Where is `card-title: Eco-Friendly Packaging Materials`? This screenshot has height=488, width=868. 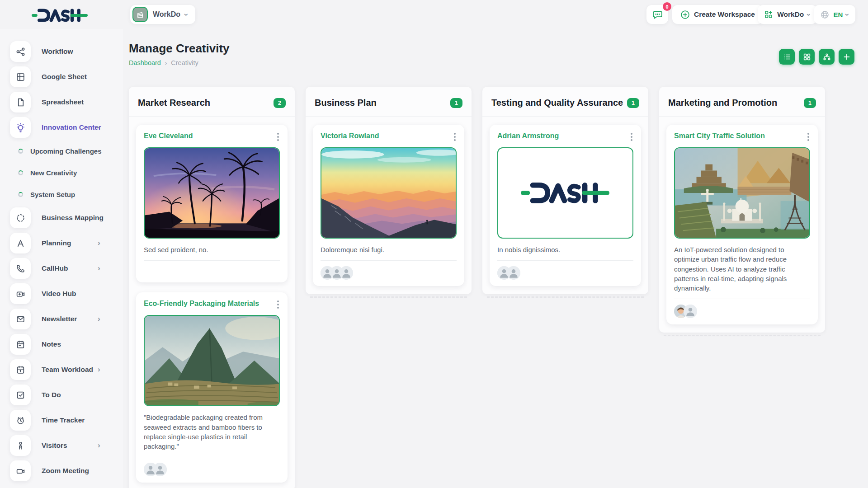
card-title: Eco-Friendly Packaging Materials is located at coordinates (203, 304).